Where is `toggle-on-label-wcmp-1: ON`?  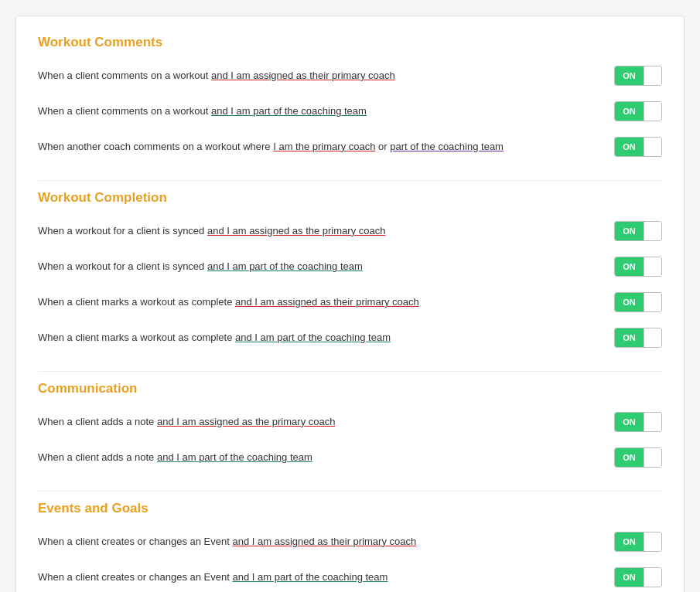
toggle-on-label-wcmp-1: ON is located at coordinates (630, 231).